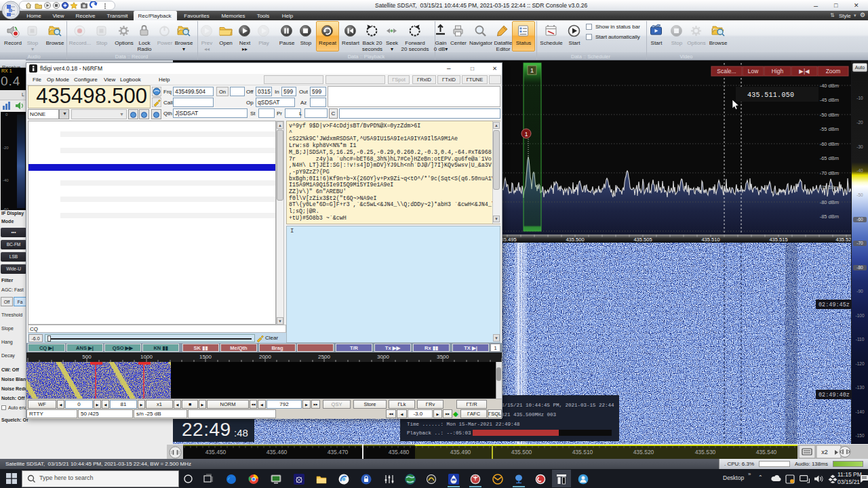 This screenshot has height=488, width=868. What do you see at coordinates (834, 395) in the screenshot?
I see `svg-text: 02:49:40z` at bounding box center [834, 395].